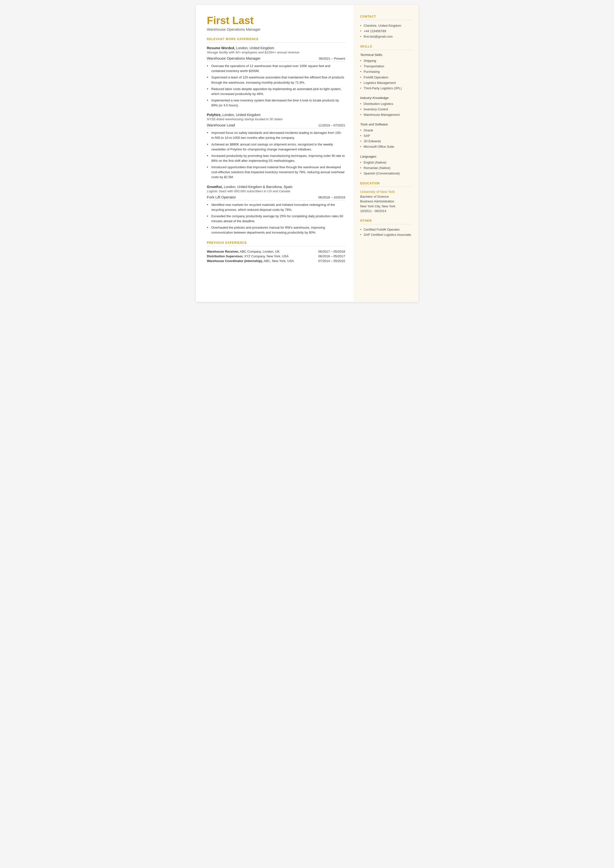 This screenshot has height=868, width=614. I want to click on education-heading: EDUCATION, so click(386, 183).